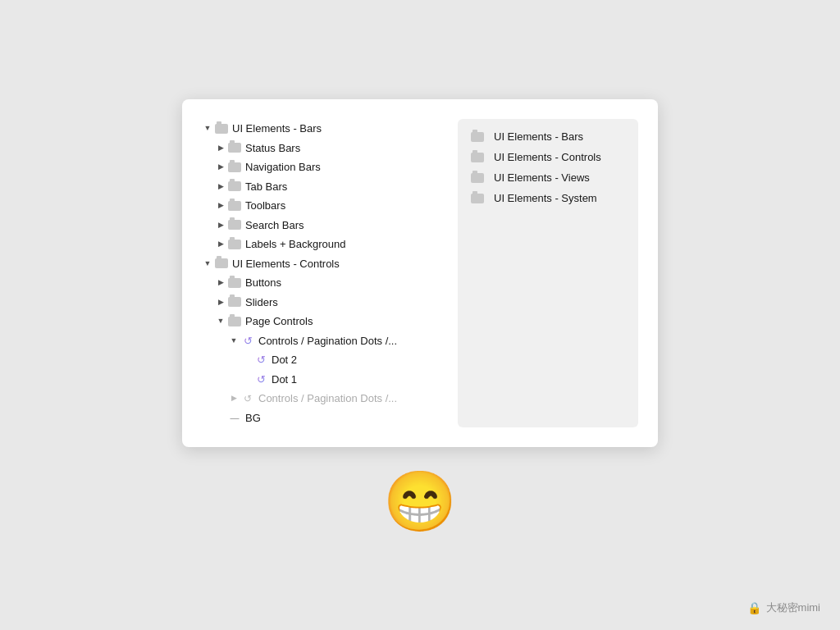 The width and height of the screenshot is (840, 630). What do you see at coordinates (235, 148) in the screenshot?
I see `folder-icon-status-bars` at bounding box center [235, 148].